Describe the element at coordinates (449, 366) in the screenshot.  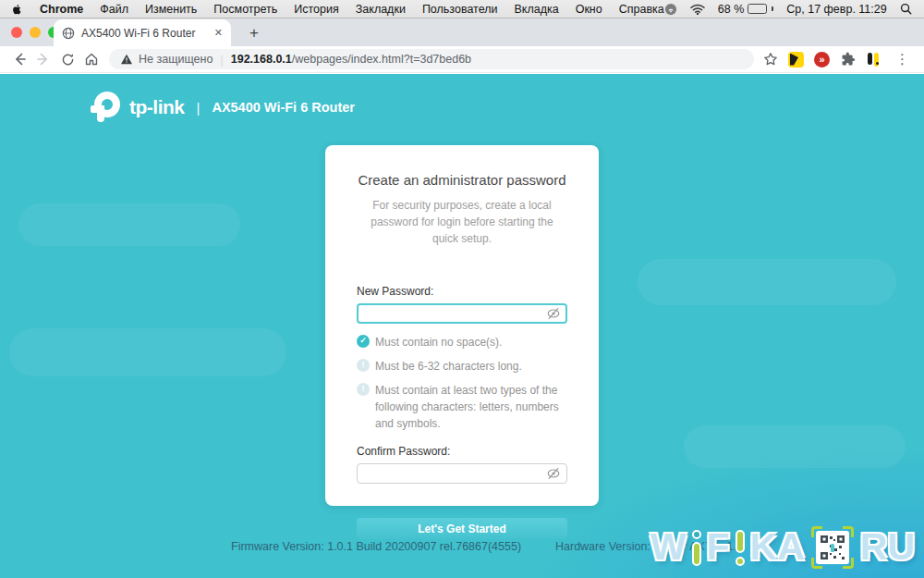
I see `rule-text: Must be 6-32 characters long.` at that location.